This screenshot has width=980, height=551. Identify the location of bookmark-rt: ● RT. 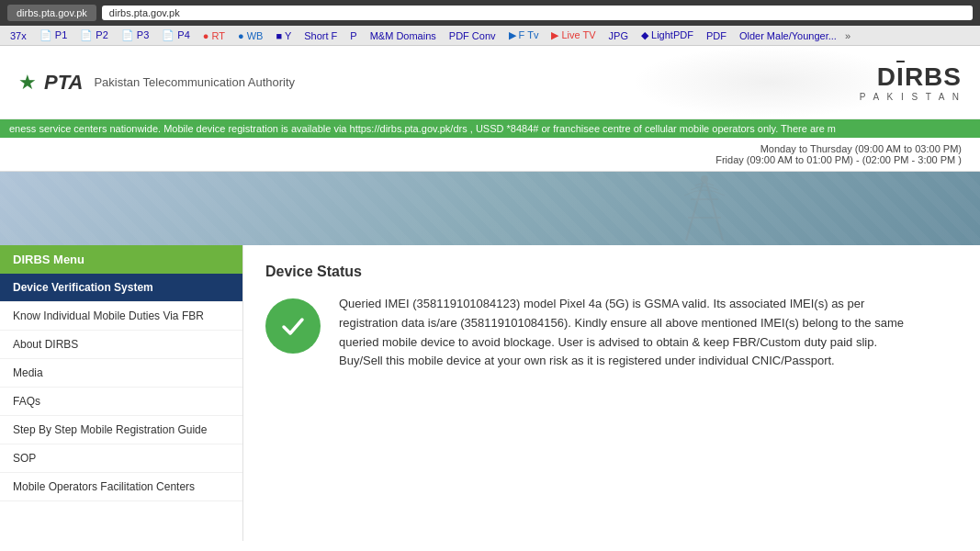
(214, 36).